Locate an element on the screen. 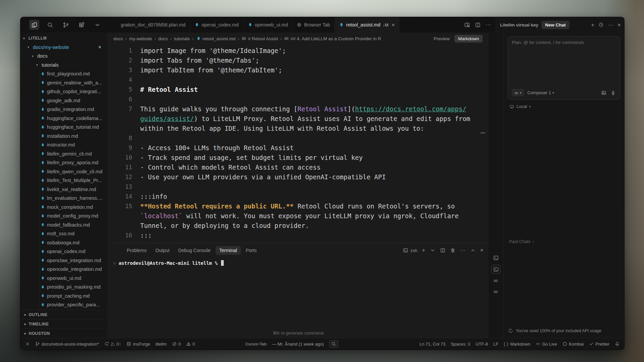 This screenshot has height=362, width=644. past-chats: Past Chats › is located at coordinates (522, 241).